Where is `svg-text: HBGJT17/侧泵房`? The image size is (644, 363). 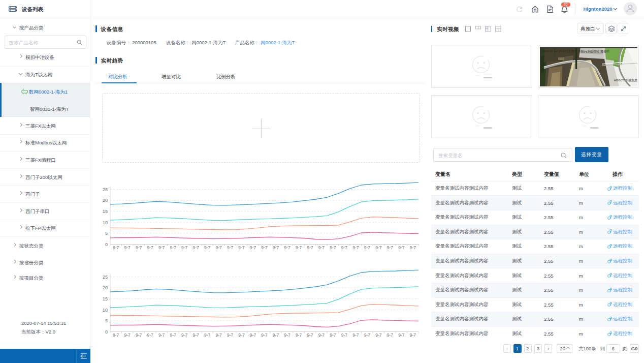 svg-text: HBGJT17/侧泵房 is located at coordinates (626, 80).